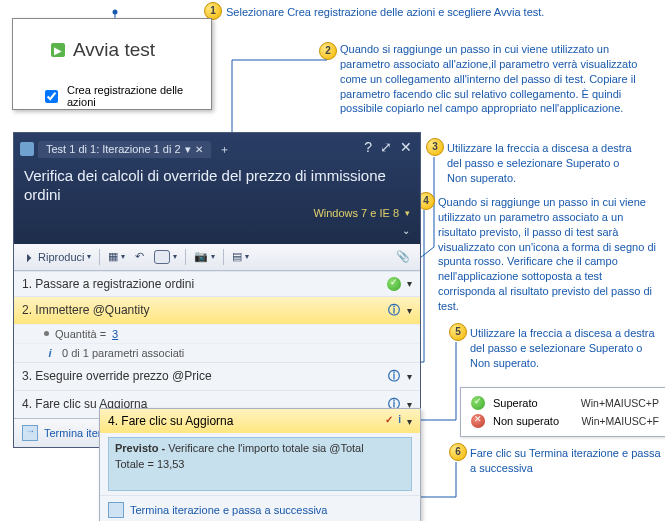  Describe the element at coordinates (202, 376) in the screenshot. I see `step-label: 3. Eseguire override prezzo @Price` at that location.